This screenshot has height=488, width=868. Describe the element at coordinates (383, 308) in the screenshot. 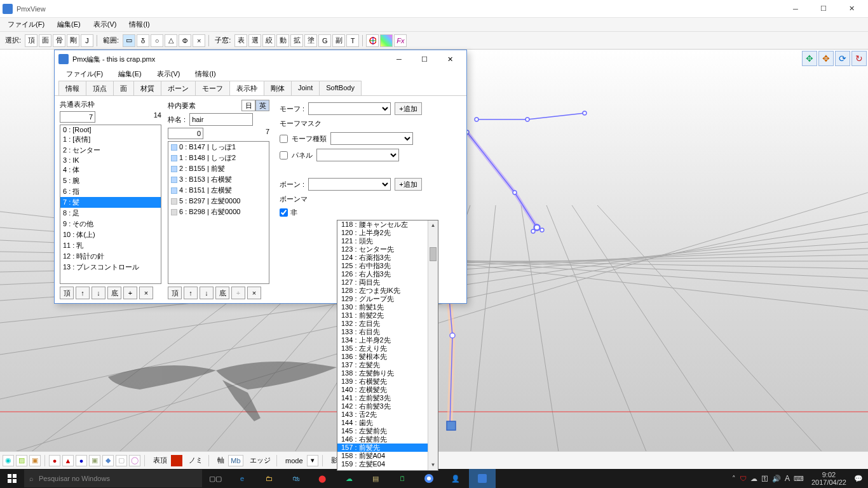

I see `dropdown-item: 130 : 前髪1先` at that location.